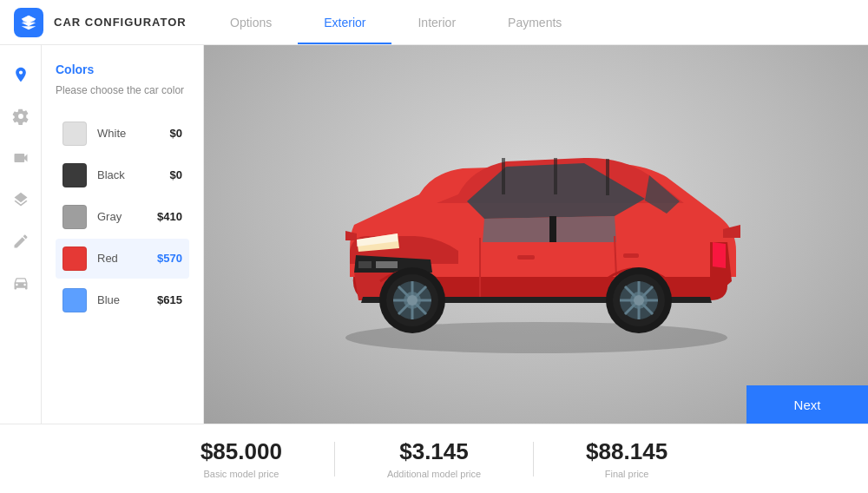 This screenshot has width=868, height=493. What do you see at coordinates (241, 474) in the screenshot?
I see `basic-price-label: Basic model price` at bounding box center [241, 474].